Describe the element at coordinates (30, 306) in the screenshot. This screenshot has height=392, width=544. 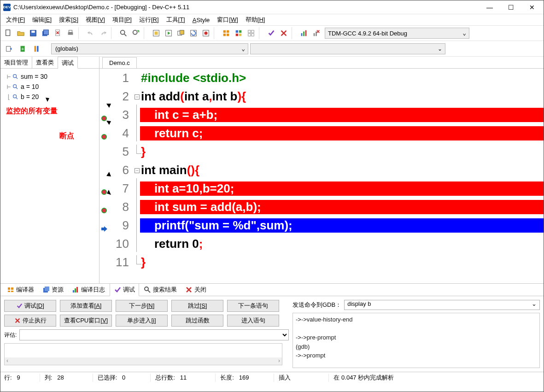
I see `debug-button: 调试[D]` at that location.